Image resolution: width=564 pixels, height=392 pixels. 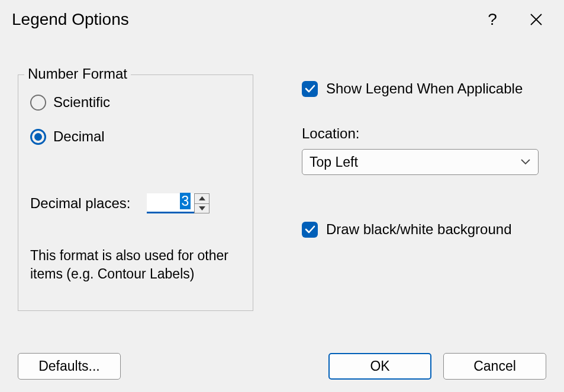 What do you see at coordinates (310, 229) in the screenshot?
I see `draw-bw-check` at bounding box center [310, 229].